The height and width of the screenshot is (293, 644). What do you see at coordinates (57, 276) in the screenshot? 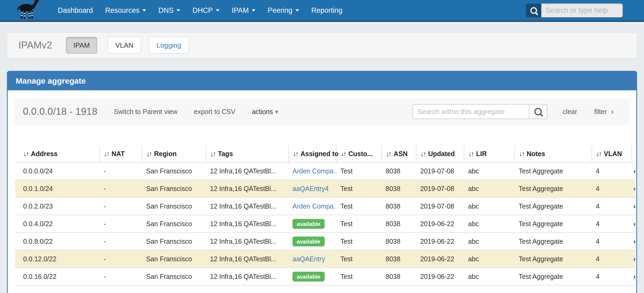
I see `cell-address: 0.0.16.0/22` at bounding box center [57, 276].